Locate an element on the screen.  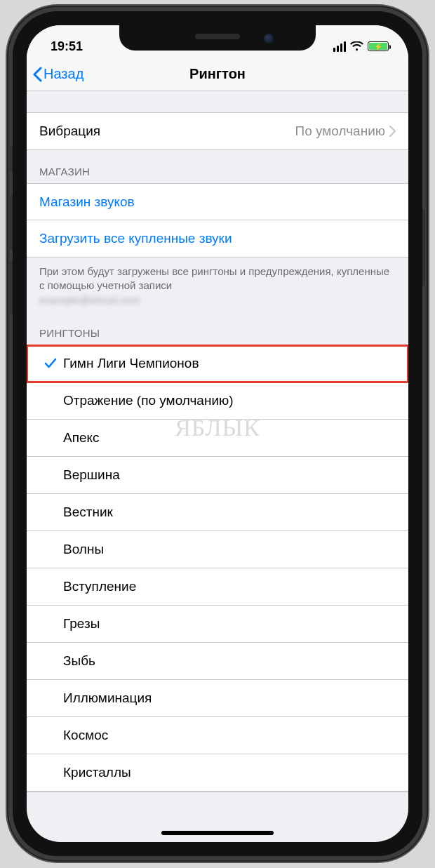
ringtone-row: Грезы is located at coordinates (218, 625).